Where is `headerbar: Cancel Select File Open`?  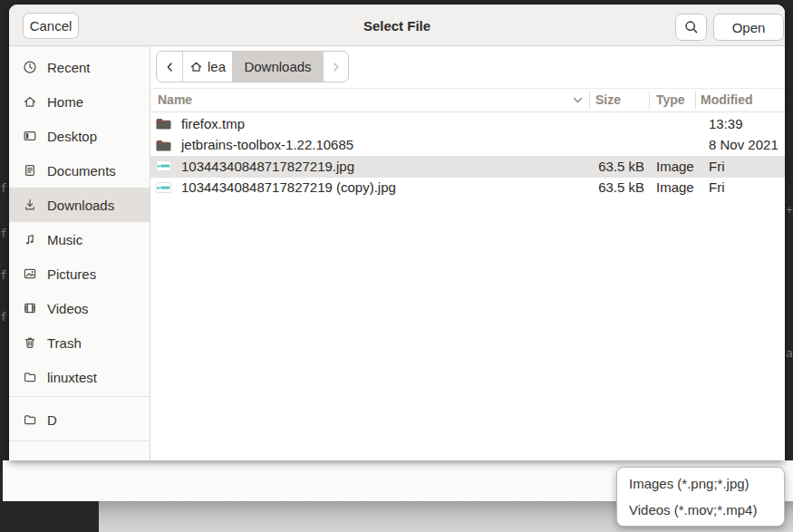 headerbar: Cancel Select File Open is located at coordinates (397, 25).